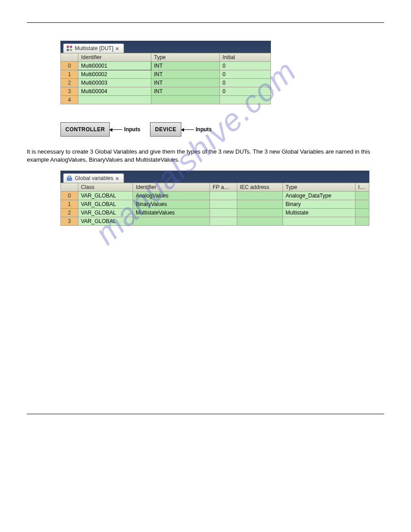  I want to click on header-row: Identifier Type Initial, so click(166, 57).